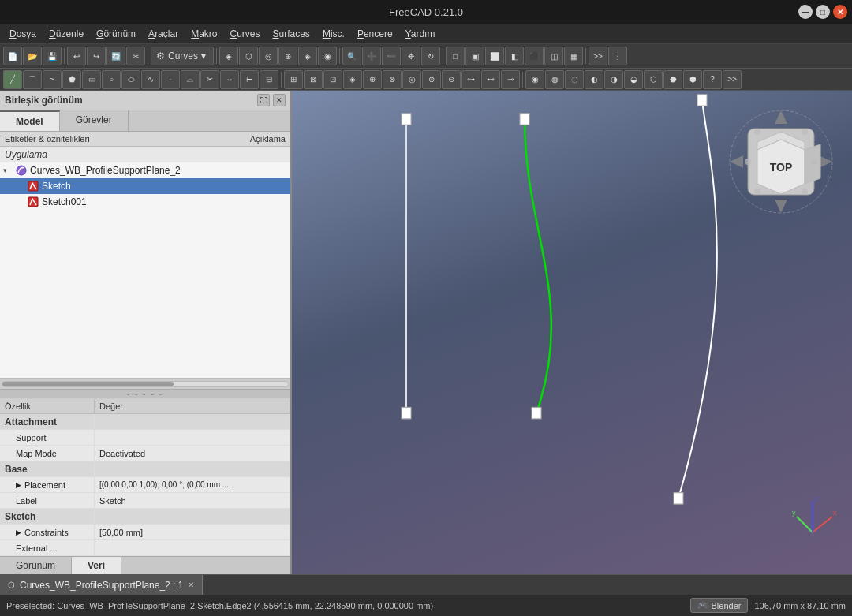  What do you see at coordinates (411, 56) in the screenshot?
I see `tb-pan: ✥` at bounding box center [411, 56].